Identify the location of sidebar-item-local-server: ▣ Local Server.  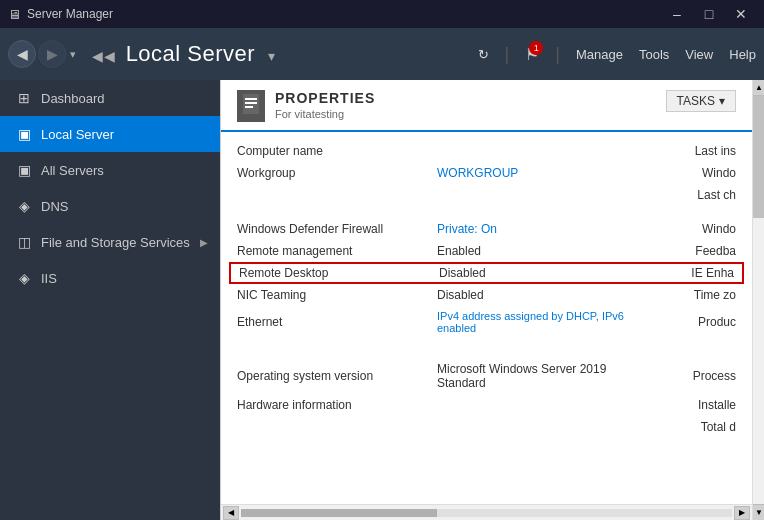
(110, 134).